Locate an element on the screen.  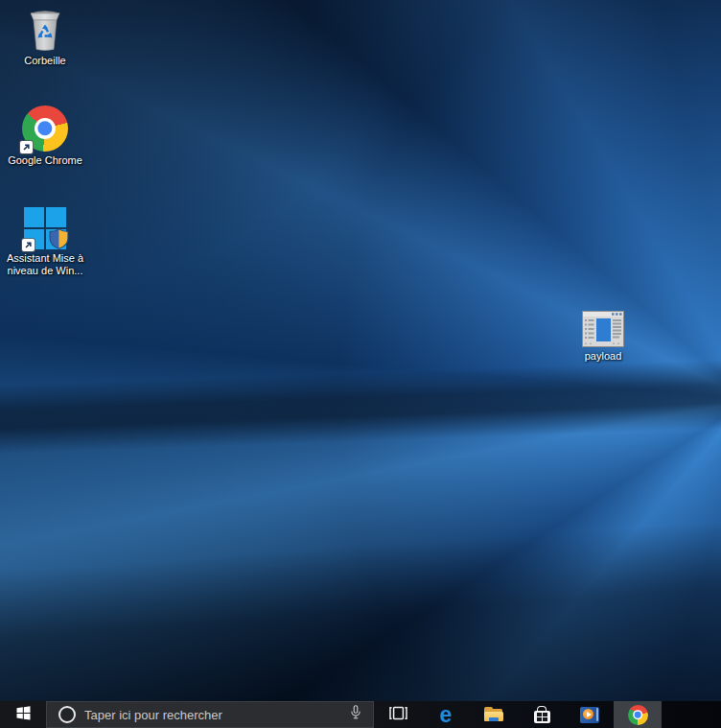
uac-shield-icon is located at coordinates (59, 241).